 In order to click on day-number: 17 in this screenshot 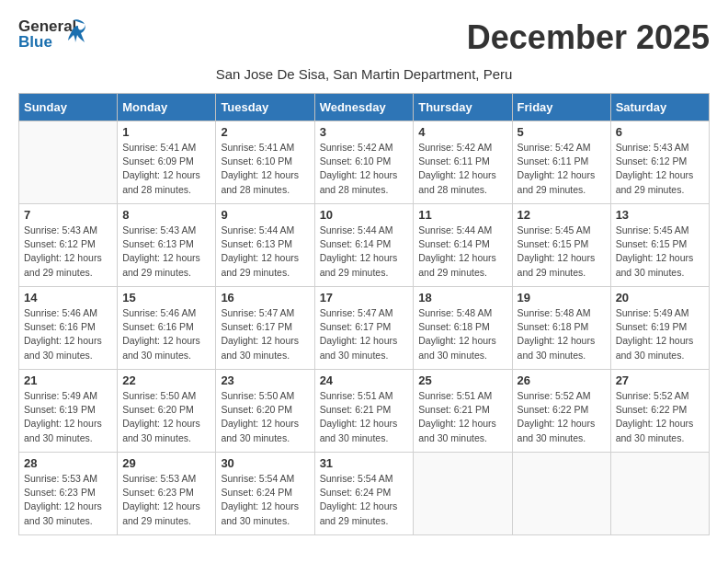, I will do `click(364, 298)`.